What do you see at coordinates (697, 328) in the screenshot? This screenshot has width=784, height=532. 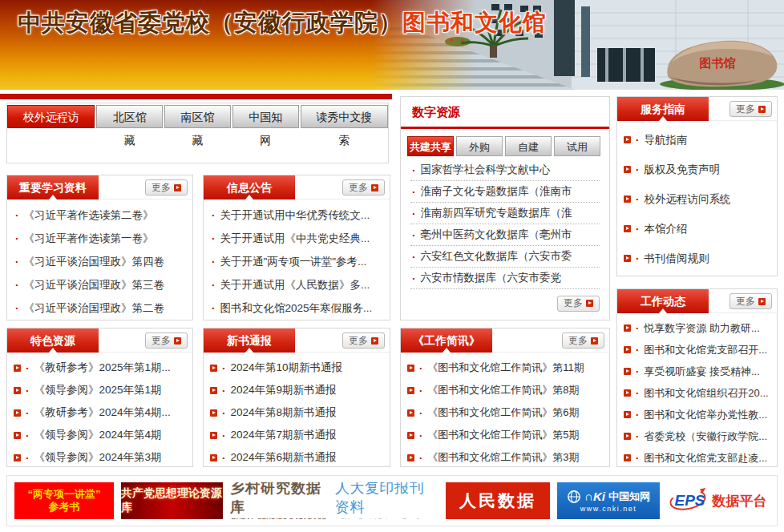 I see `list-item: ·悦享数字资源 助力教研...` at bounding box center [697, 328].